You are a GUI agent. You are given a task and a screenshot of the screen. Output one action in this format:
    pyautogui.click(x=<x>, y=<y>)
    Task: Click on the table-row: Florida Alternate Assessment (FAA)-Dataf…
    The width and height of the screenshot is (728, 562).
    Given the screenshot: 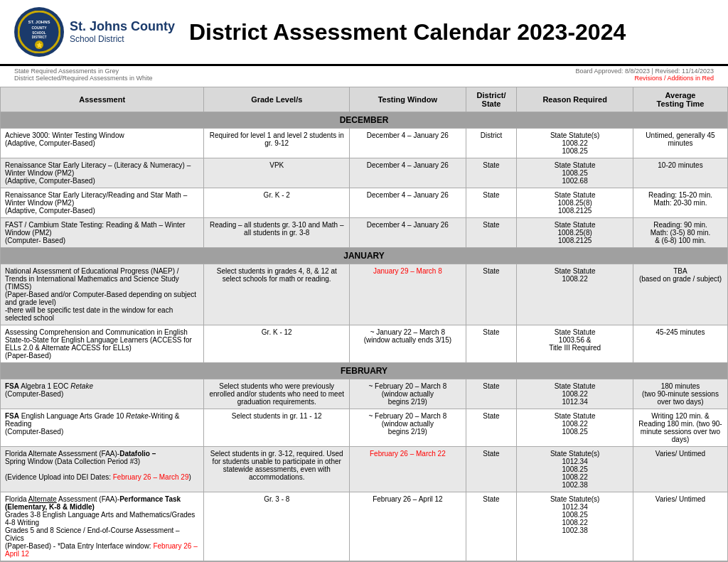 What is the action you would take?
    pyautogui.click(x=364, y=470)
    